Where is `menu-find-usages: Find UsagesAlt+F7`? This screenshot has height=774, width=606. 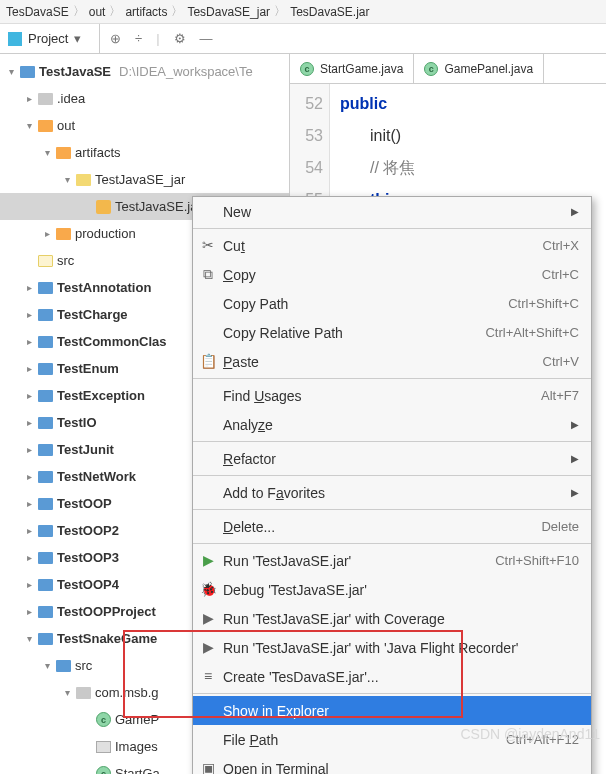
menu-find-usages: Find UsagesAlt+F7 is located at coordinates (392, 396).